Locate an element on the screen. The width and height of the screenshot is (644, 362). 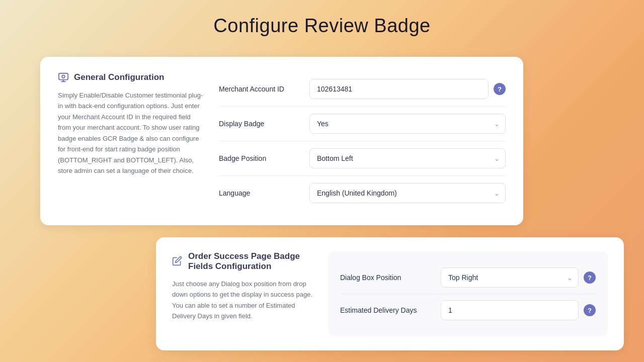
display-badge-control: Yes No ⌄ is located at coordinates (408, 124).